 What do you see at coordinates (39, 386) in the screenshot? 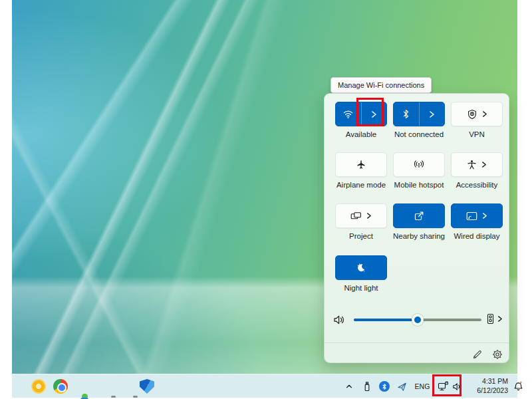
I see `taskbar-app-browser-canary` at bounding box center [39, 386].